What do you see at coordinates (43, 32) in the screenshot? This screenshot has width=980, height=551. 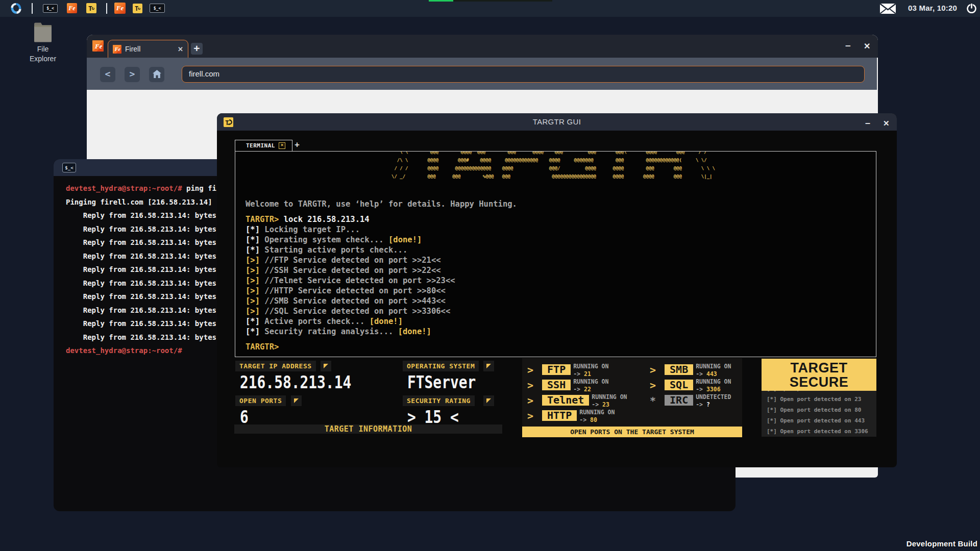 I see `folder-icon` at bounding box center [43, 32].